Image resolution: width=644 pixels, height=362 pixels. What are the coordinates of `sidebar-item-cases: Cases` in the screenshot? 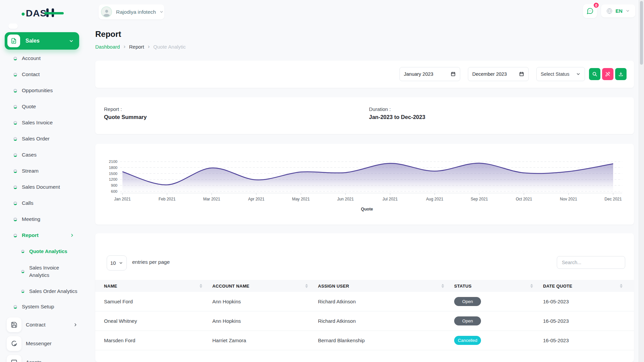 It's located at (48, 155).